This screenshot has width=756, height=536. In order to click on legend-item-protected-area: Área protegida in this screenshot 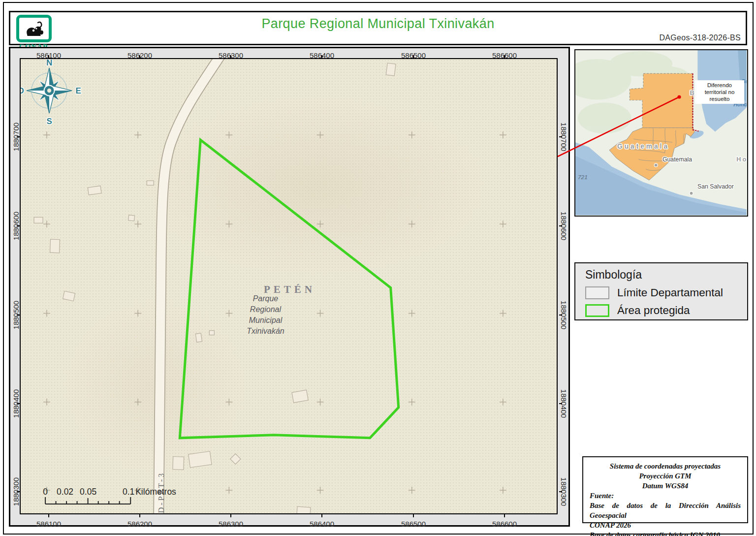, I will do `click(666, 311)`.